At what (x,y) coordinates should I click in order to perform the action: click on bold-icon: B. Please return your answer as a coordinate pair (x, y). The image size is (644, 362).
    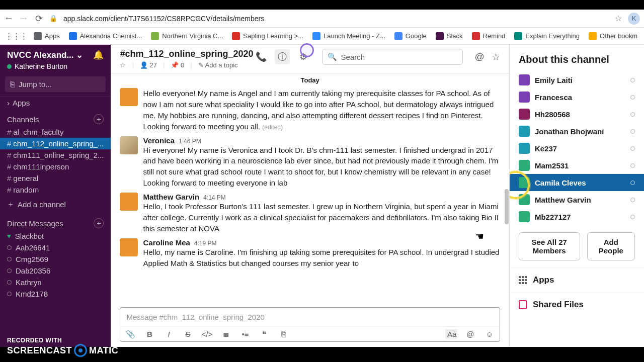
    Looking at the image, I should click on (149, 334).